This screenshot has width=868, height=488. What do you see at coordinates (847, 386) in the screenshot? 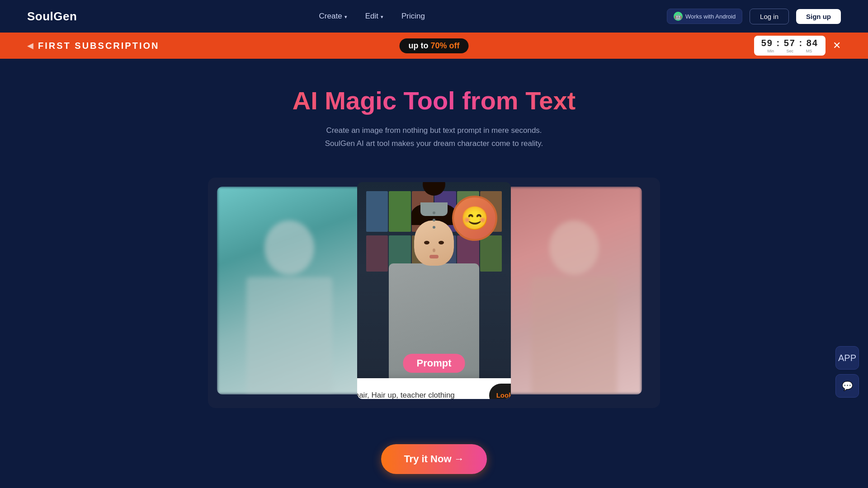
I see `chat-button: 💬` at bounding box center [847, 386].